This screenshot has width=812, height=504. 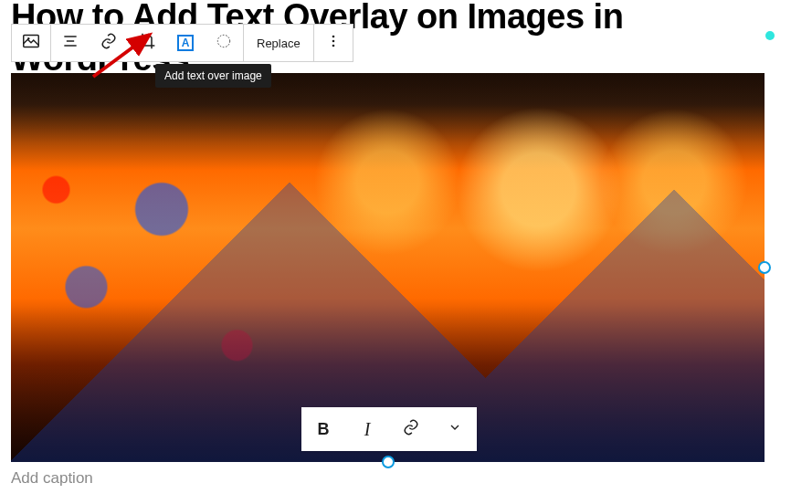 What do you see at coordinates (770, 36) in the screenshot?
I see `selection-indicator-dot` at bounding box center [770, 36].